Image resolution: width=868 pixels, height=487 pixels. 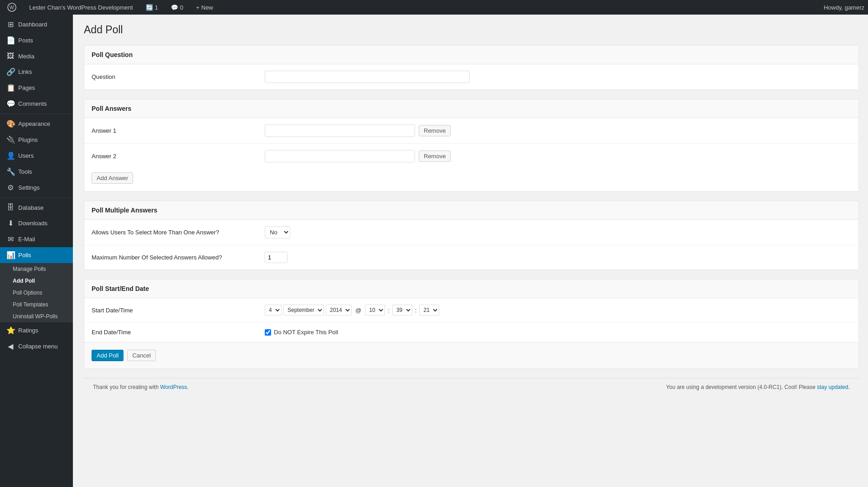 I want to click on svg-text: W, so click(x=12, y=7).